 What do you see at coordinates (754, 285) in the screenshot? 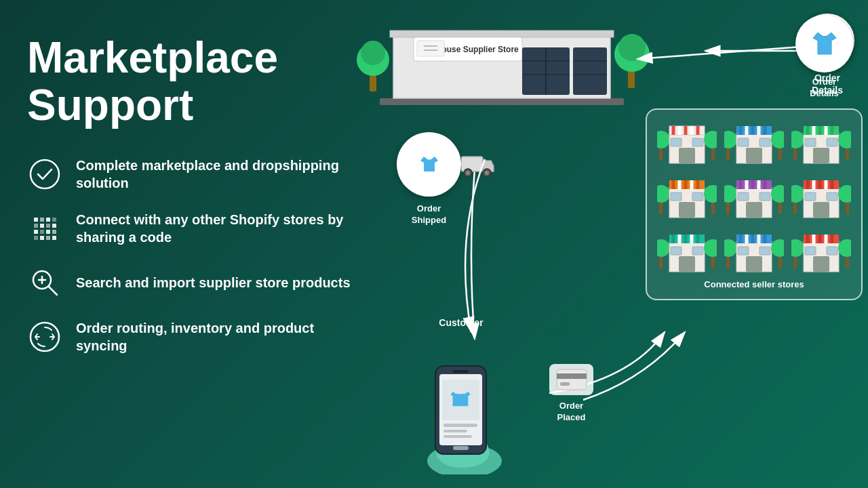
I see `connected-stores-label: Connected seller stores` at bounding box center [754, 285].